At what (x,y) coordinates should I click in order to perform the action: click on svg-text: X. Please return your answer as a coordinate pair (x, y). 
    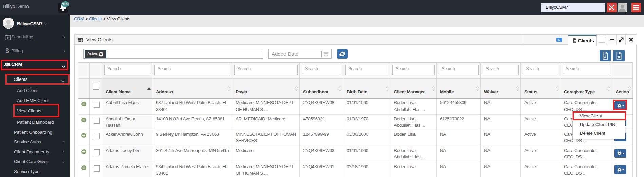
    Looking at the image, I should click on (619, 57).